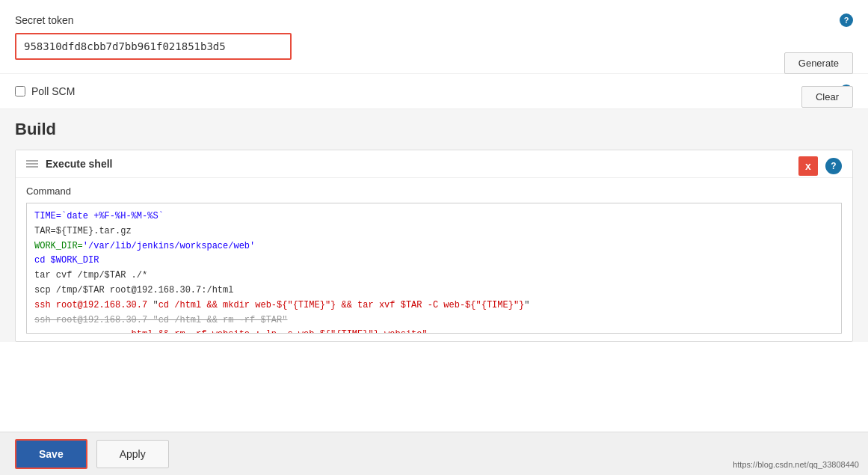 The width and height of the screenshot is (868, 475). What do you see at coordinates (434, 247) in the screenshot?
I see `code-line-3: WORK_DIR='/var/lib/jenkins/workspace/web…` at bounding box center [434, 247].